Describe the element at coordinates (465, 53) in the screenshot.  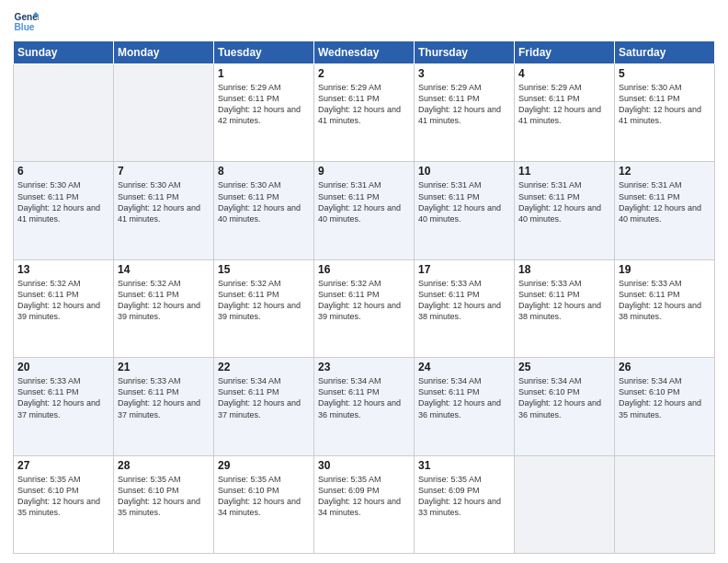
I see `calendar-day-header: Thursday` at that location.